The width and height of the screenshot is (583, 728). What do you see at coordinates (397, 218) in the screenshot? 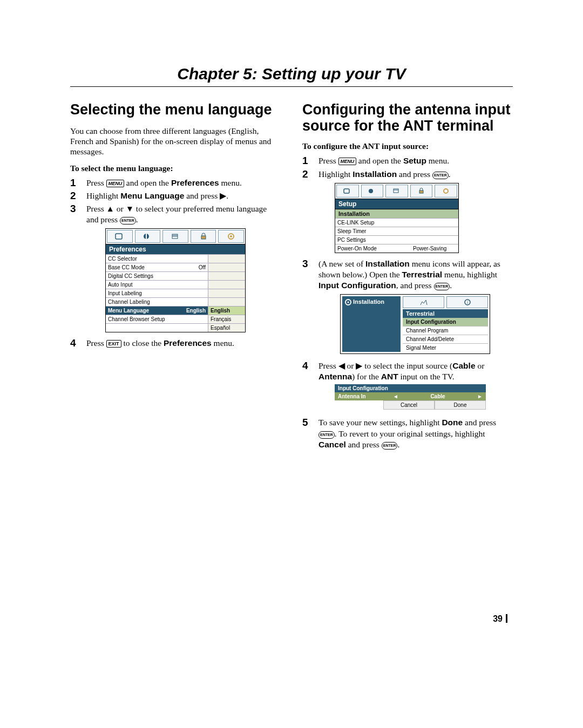
I see `setup-menu: Setup Installation CE-LINK Setup Sleep T…` at bounding box center [397, 218].